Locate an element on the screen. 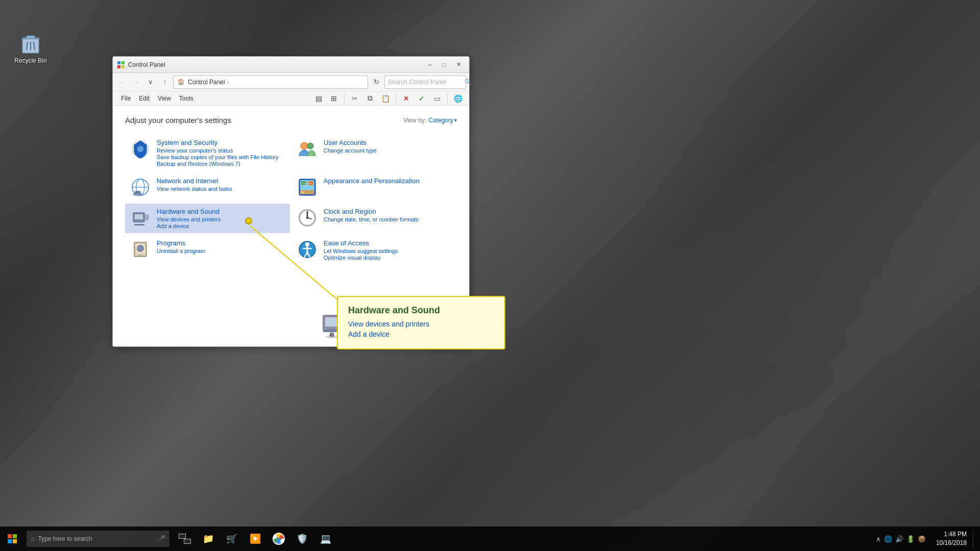 The image size is (980, 551). close-button: ✕ is located at coordinates (458, 65).